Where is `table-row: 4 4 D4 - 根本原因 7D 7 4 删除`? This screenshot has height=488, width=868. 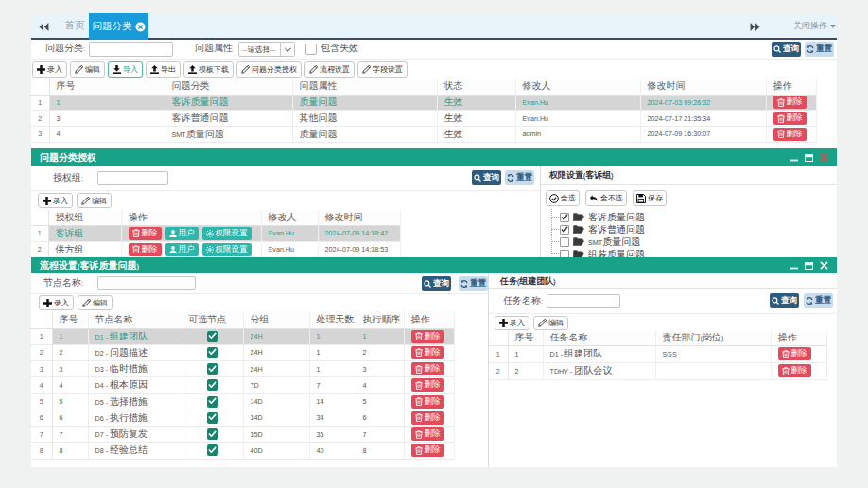
table-row: 4 4 D4 - 根本原因 7D 7 4 删除 is located at coordinates (242, 386).